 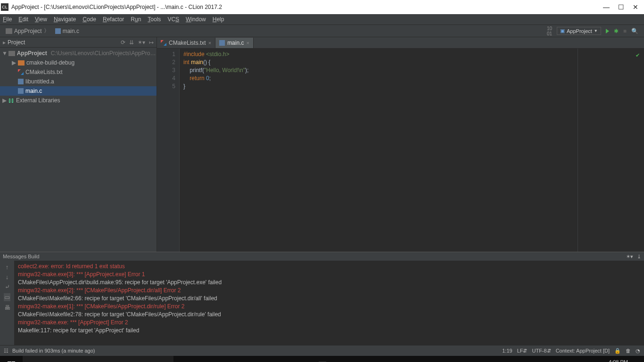 I want to click on menu-view: View, so click(x=41, y=19).